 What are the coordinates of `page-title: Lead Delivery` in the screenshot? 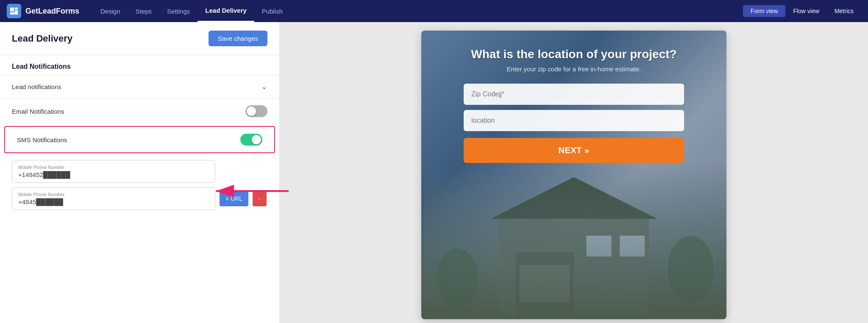 It's located at (42, 39).